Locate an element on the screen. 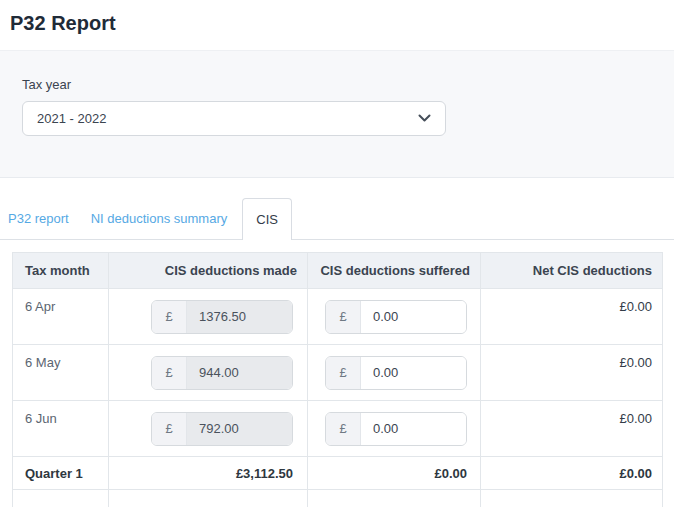 This screenshot has width=674, height=507. cis-made-value: 944.00 is located at coordinates (240, 373).